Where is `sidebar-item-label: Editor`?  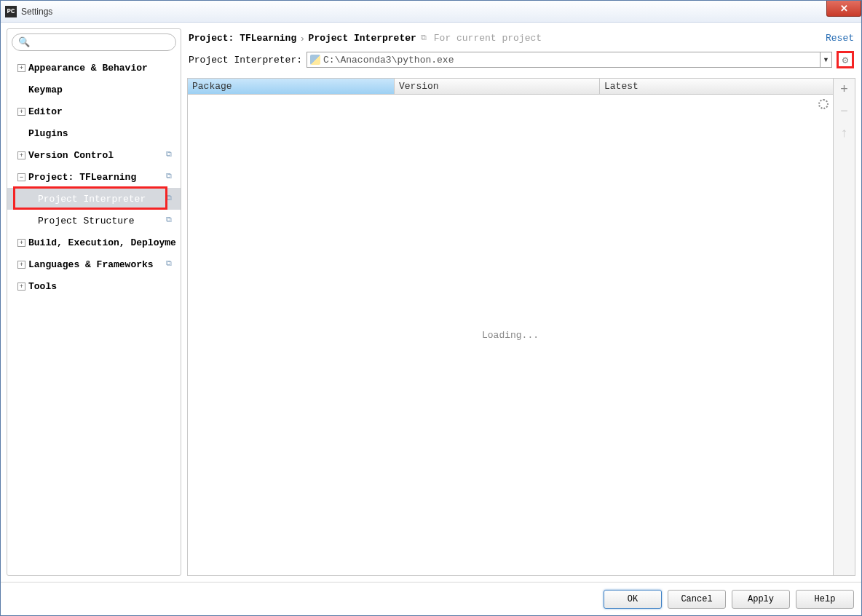 sidebar-item-label: Editor is located at coordinates (45, 112).